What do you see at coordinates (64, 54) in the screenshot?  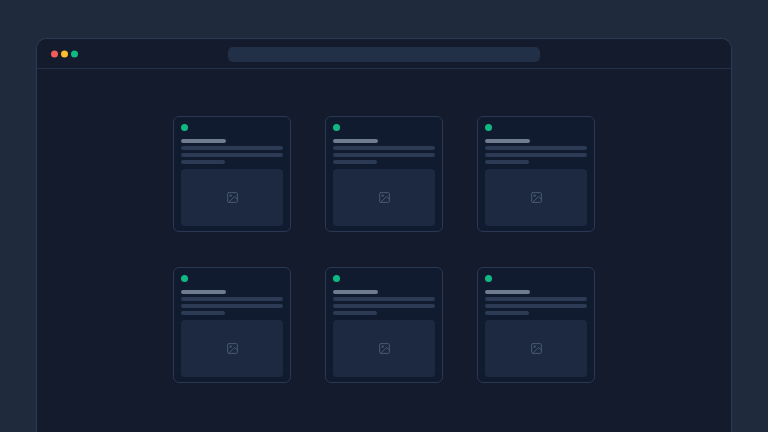 I see `minimize-button` at bounding box center [64, 54].